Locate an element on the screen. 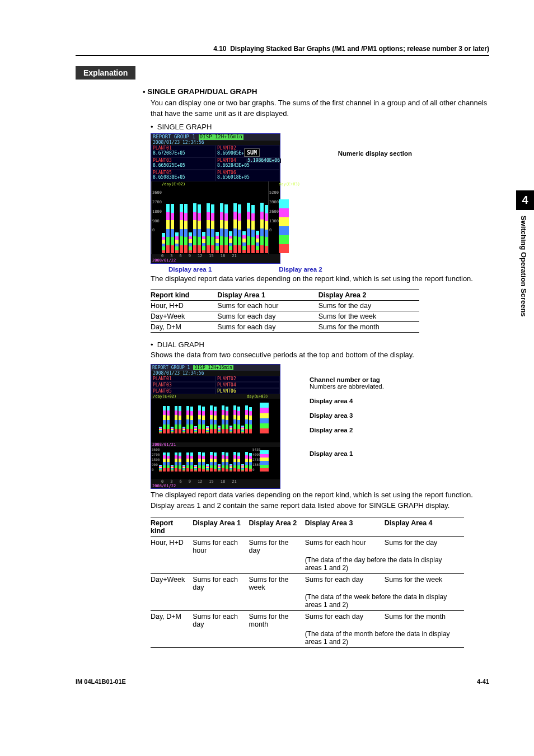 This screenshot has height=756, width=534. dual-bars-bottom-right is located at coordinates (270, 460).